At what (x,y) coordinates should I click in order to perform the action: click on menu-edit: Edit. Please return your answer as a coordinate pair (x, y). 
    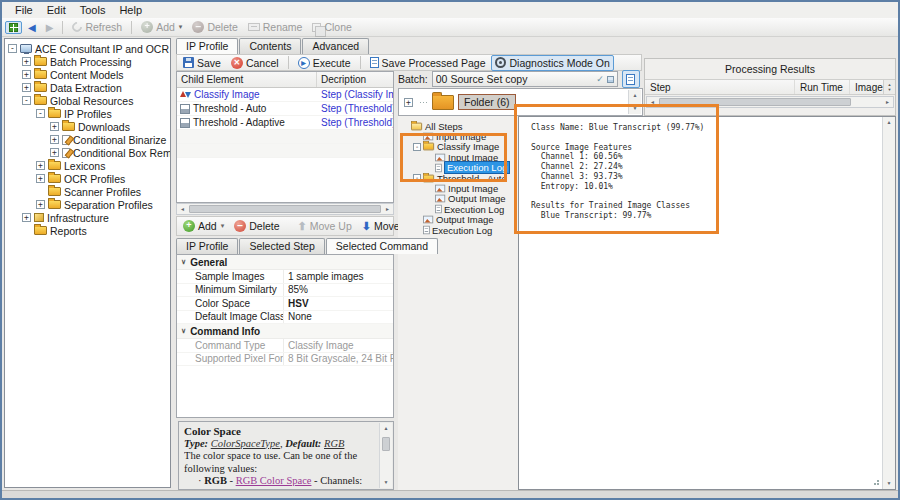
    Looking at the image, I should click on (56, 10).